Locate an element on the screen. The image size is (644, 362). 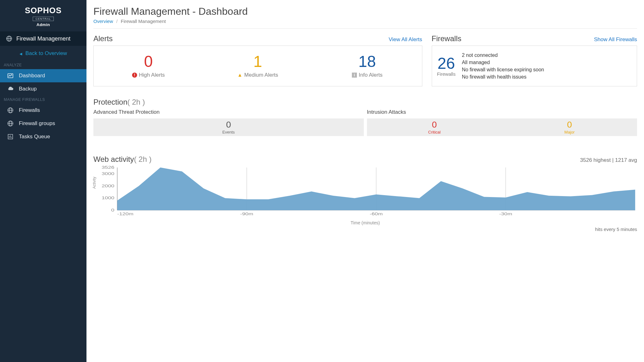
info-icon: i is located at coordinates (354, 75).